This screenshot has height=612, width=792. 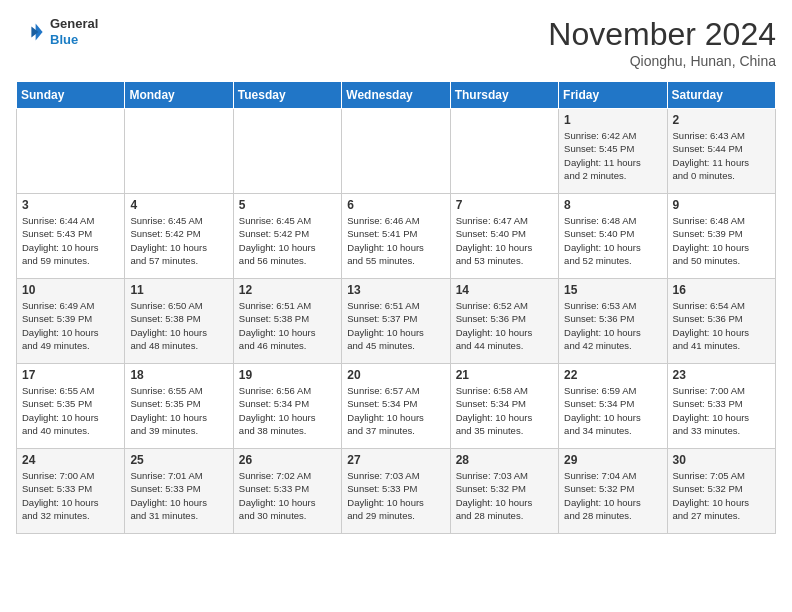 What do you see at coordinates (504, 410) in the screenshot?
I see `day-info: Sunrise: 6:58 AM Sunset: 5:34 PM Dayligh…` at bounding box center [504, 410].